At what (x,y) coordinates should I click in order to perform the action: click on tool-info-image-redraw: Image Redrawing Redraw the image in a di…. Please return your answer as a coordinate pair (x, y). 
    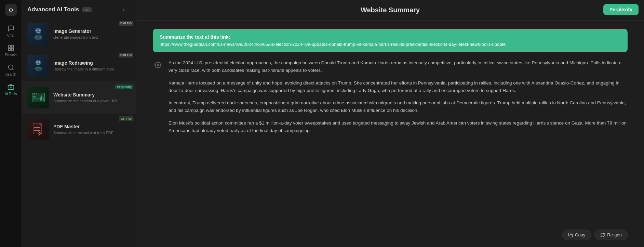
    Looking at the image, I should click on (92, 66).